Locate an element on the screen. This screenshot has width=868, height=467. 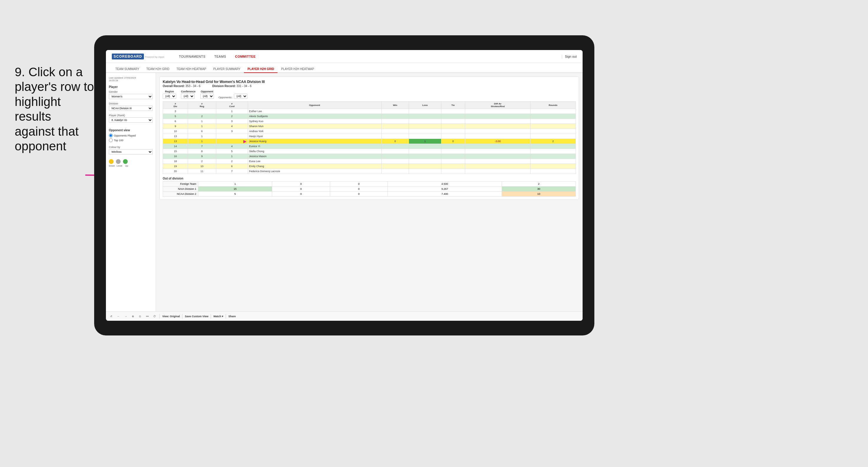
colour-circles is located at coordinates (131, 161).